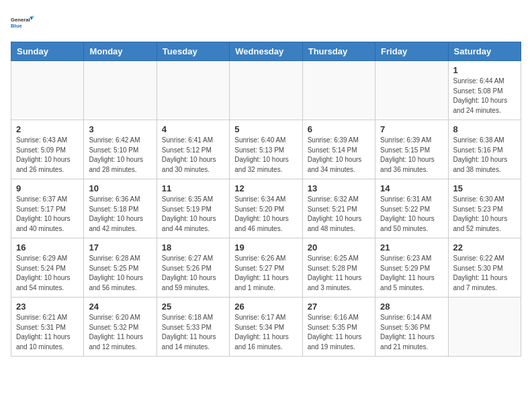  What do you see at coordinates (339, 209) in the screenshot?
I see `calendar-cell: 13Sunrise: 6:32 AM Sunset: 5:21 PM Dayli…` at bounding box center [339, 209].